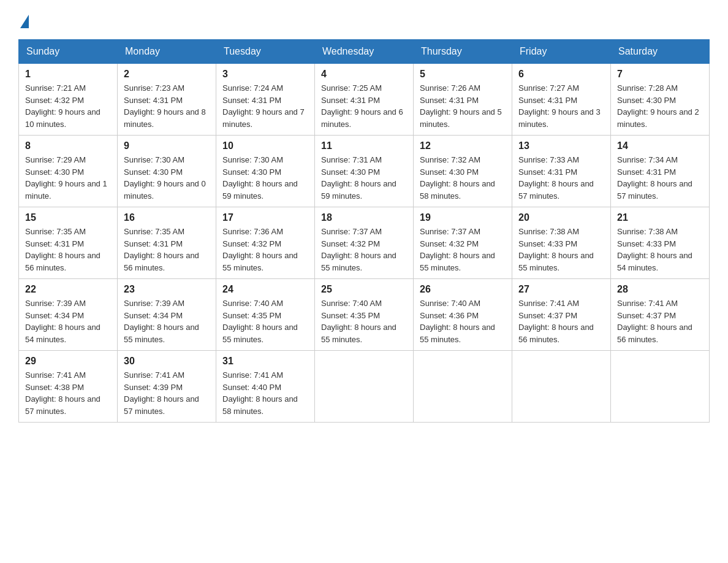  I want to click on calendar-cell: 9 Sunrise: 7:30 AMSunset: 4:30 PMDayligh…, so click(167, 172).